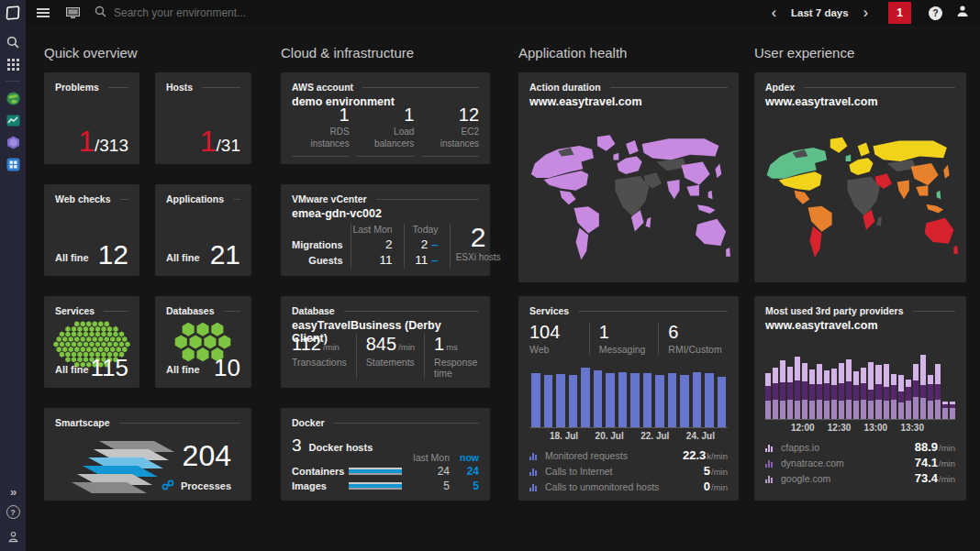  What do you see at coordinates (455, 368) in the screenshot?
I see `stat-label: Response time` at bounding box center [455, 368].